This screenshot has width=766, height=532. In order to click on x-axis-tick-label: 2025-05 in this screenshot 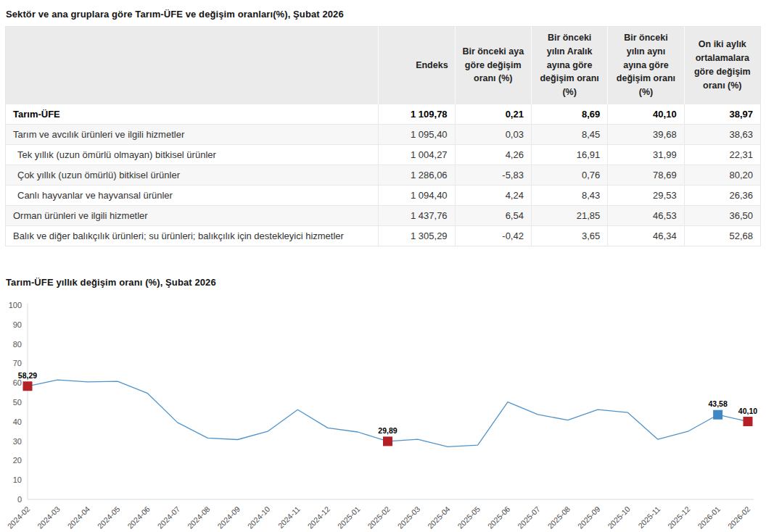, I will do `click(469, 518)`.